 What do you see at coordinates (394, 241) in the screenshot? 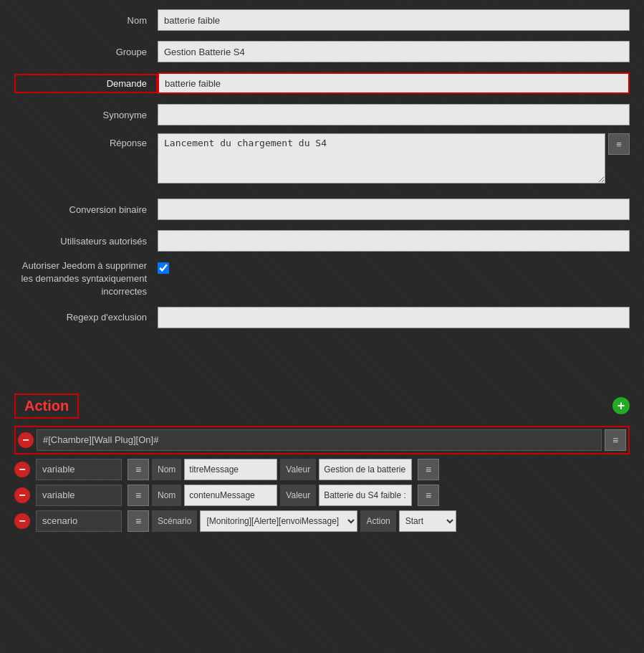
I see `utilisateurs-input` at bounding box center [394, 241].